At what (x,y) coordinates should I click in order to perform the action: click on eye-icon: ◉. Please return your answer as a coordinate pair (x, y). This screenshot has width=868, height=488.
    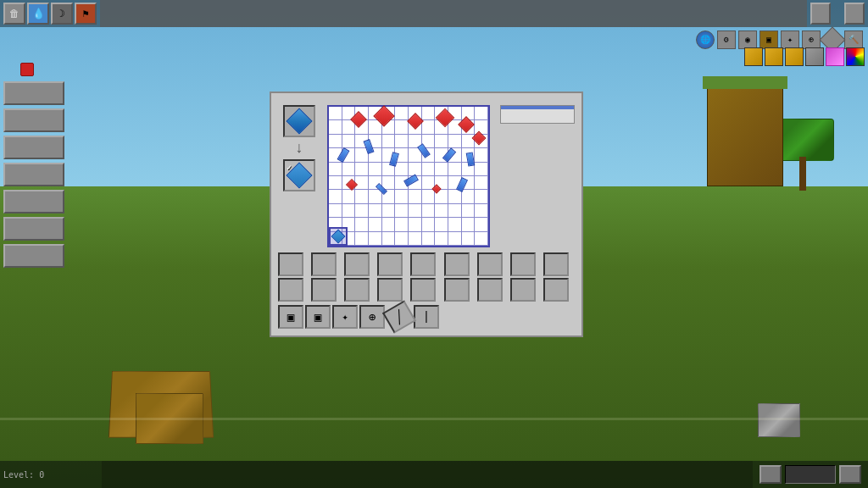
    Looking at the image, I should click on (748, 40).